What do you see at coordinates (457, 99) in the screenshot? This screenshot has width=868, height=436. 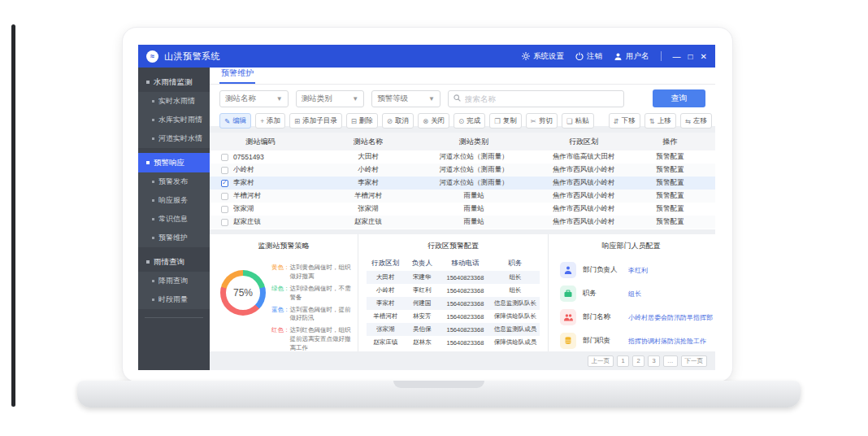 I see `search-icon` at bounding box center [457, 99].